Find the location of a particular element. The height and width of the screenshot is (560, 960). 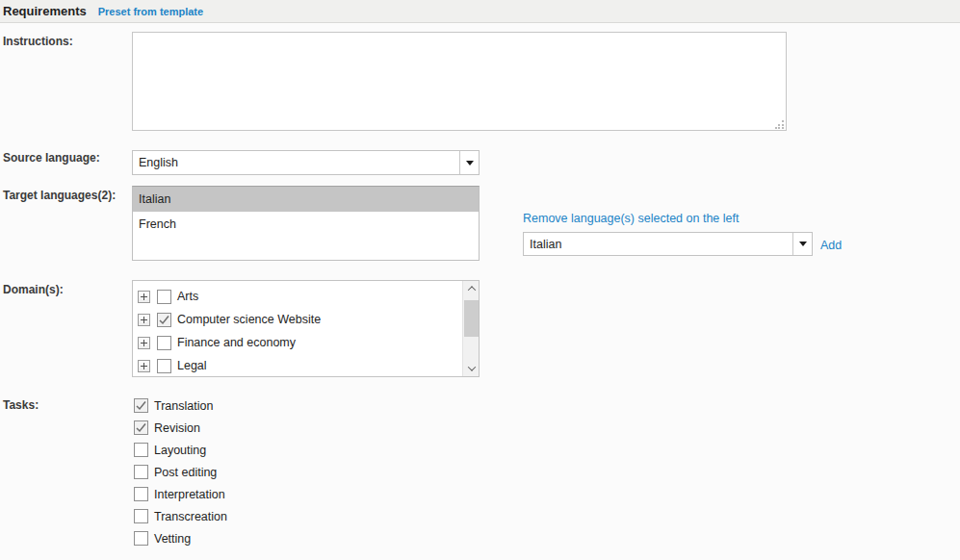

domains-label: Domain(s): is located at coordinates (33, 290).